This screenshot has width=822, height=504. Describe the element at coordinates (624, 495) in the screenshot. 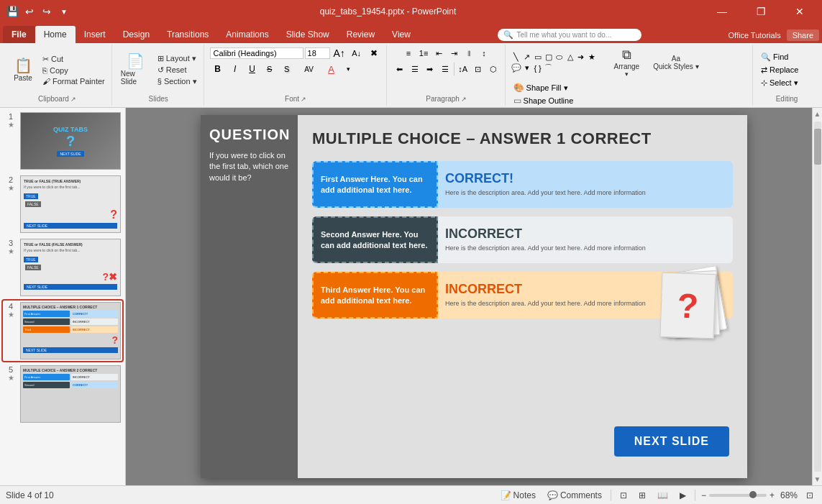

I see `normal-view-btn: ⊡` at that location.